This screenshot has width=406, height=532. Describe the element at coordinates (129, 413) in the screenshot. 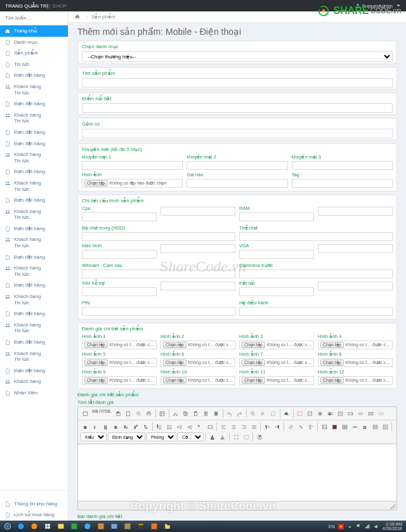

I see `newp-button` at that location.